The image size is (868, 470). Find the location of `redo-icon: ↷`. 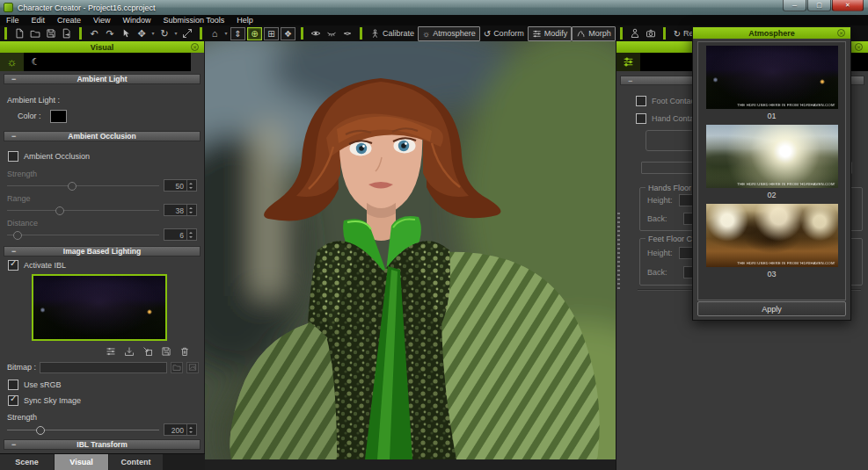

redo-icon: ↷ is located at coordinates (110, 33).